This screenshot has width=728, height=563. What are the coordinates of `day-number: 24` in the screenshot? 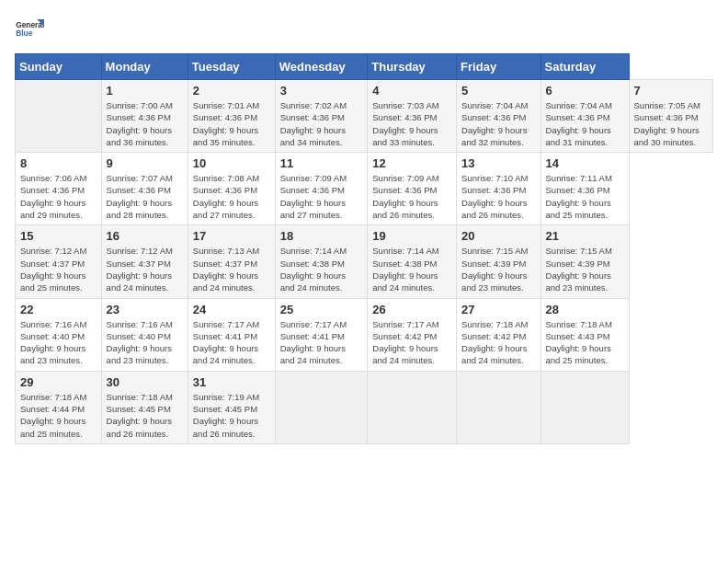 It's located at (232, 309).